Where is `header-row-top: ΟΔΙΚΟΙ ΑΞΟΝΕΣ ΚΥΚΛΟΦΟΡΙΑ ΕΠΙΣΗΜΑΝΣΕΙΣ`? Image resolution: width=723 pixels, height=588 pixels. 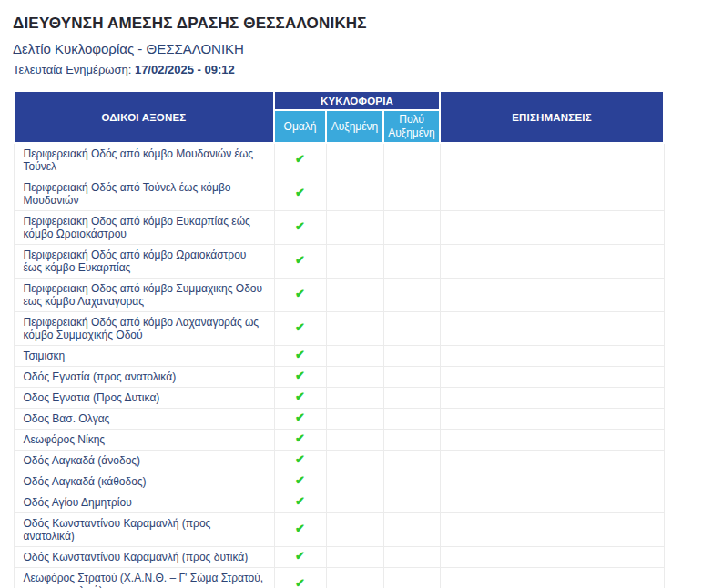 header-row-top: ΟΔΙΚΟΙ ΑΞΟΝΕΣ ΚΥΚΛΟΦΟΡΙΑ ΕΠΙΣΗΜΑΝΣΕΙΣ is located at coordinates (339, 100).